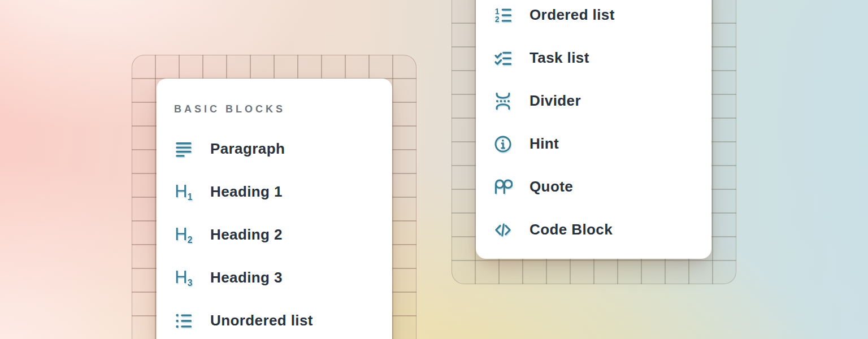 The image size is (868, 339). I want to click on menu-item-heading-1: H1 Heading 1, so click(275, 192).